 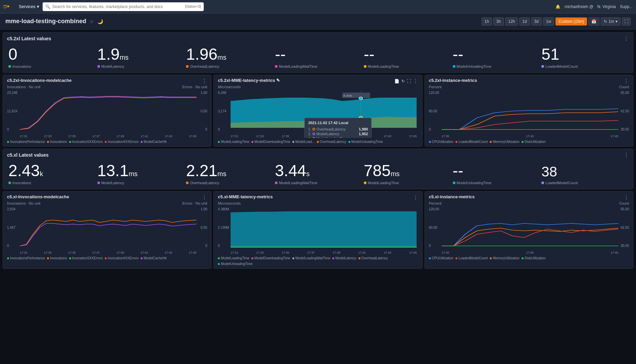 What do you see at coordinates (511, 21) in the screenshot?
I see `time-btn-12h: 12h` at bounding box center [511, 21].